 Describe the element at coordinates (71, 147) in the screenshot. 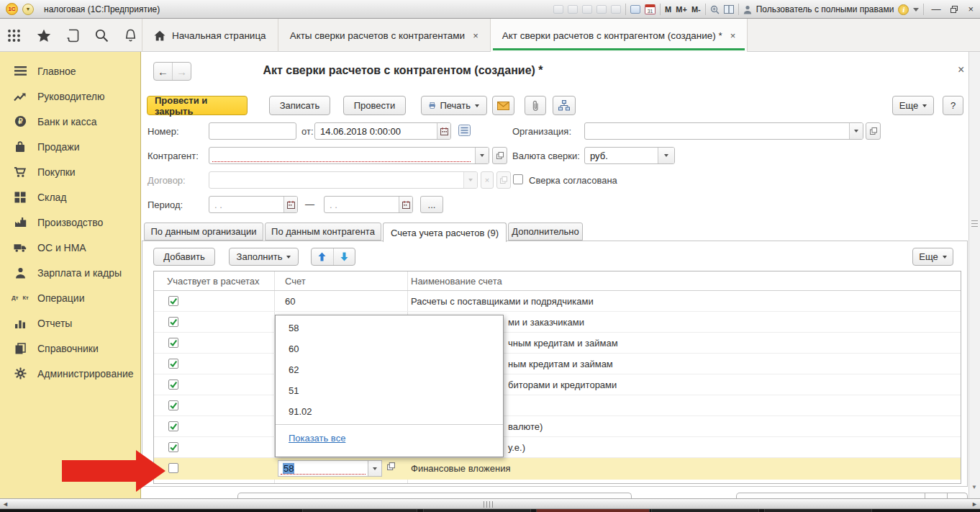

I see `sidebar-item-sales: Продажи` at that location.